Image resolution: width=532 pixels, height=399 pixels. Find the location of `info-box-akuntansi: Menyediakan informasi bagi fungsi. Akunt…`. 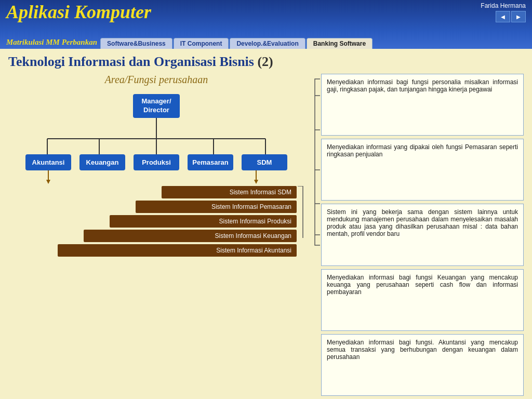

info-box-akuntansi: Menyediakan informasi bagi fungsi. Akunt… is located at coordinates (422, 365).